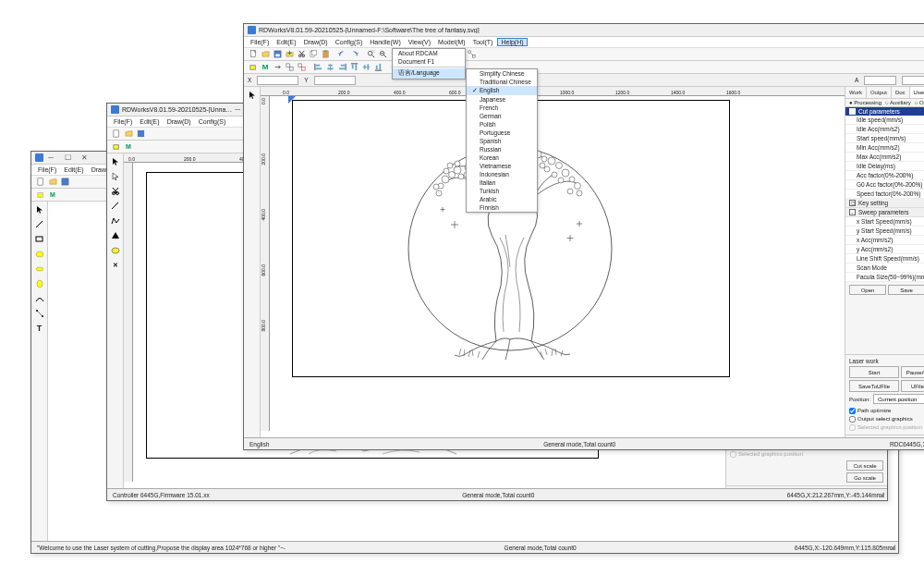 The image size is (924, 576). What do you see at coordinates (40, 239) in the screenshot?
I see `tool-rect` at bounding box center [40, 239].